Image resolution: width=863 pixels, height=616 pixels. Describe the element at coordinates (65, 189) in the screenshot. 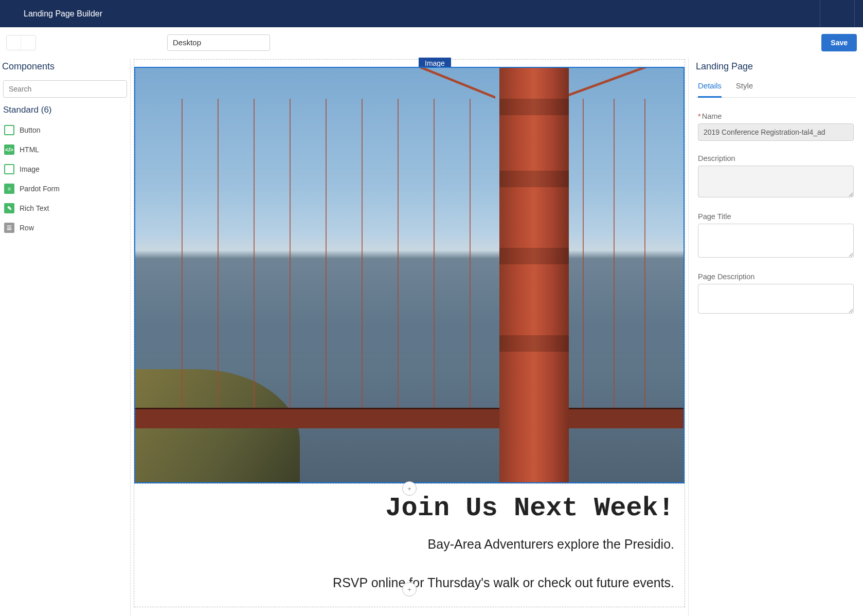

I see `component-pardot-form: ≡ Pardot Form` at that location.